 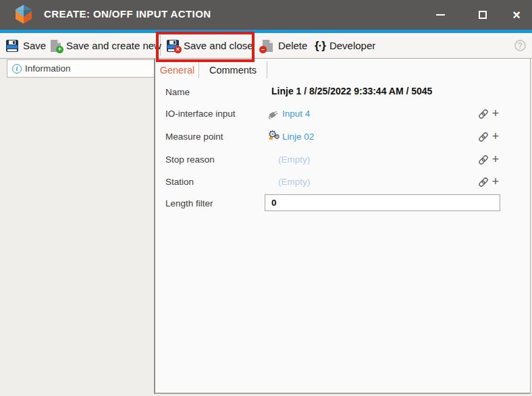 I want to click on io-interface-input-link: Input 4, so click(x=296, y=113).